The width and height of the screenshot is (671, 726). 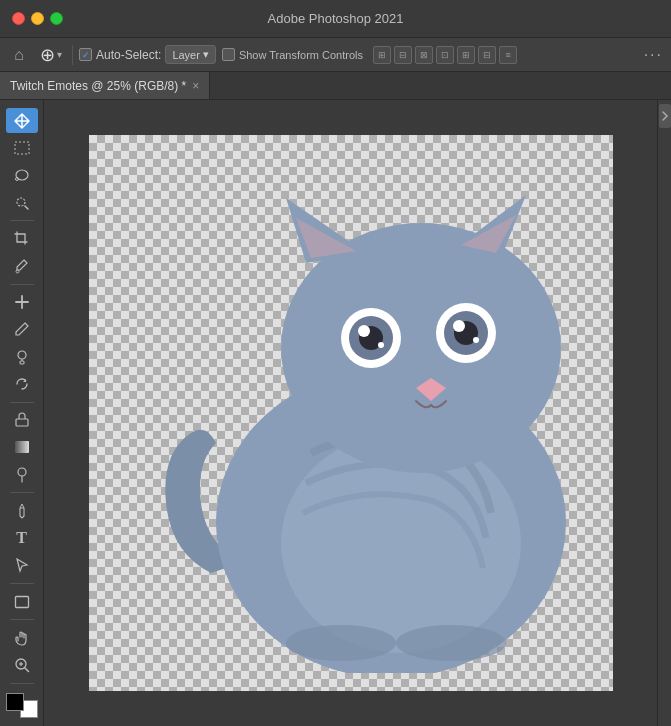 I want to click on toolbar: T, so click(x=22, y=413).